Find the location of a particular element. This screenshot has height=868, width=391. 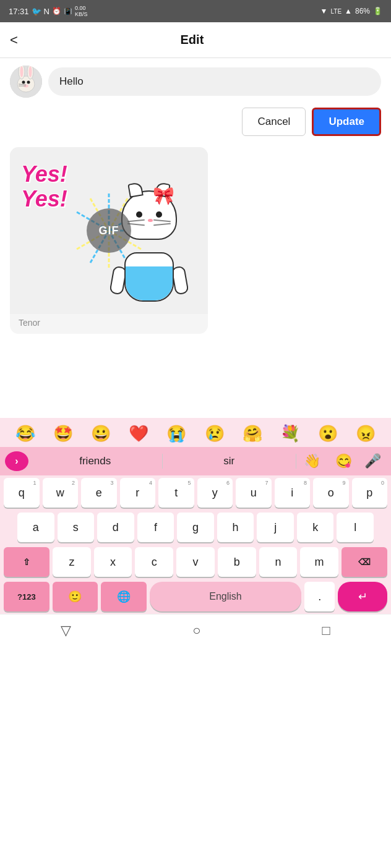

kitty-whisker-r2 is located at coordinates (162, 224).